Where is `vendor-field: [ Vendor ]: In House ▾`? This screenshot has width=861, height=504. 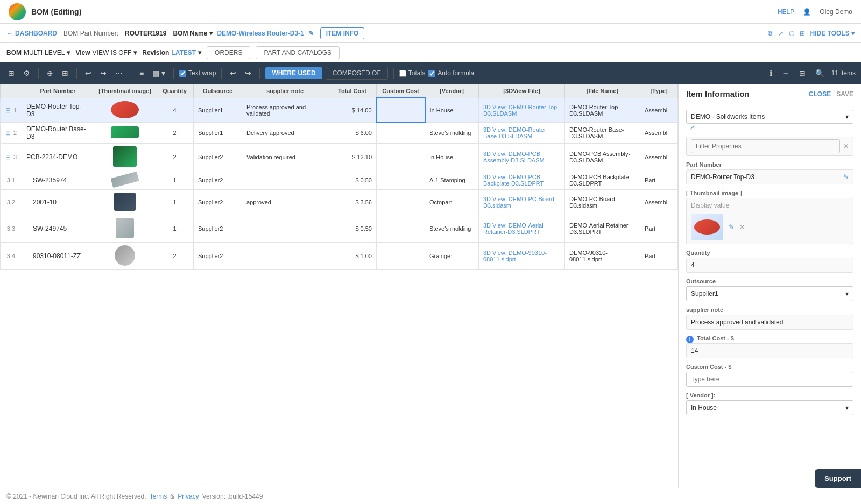
vendor-field: [ Vendor ]: In House ▾ is located at coordinates (770, 403).